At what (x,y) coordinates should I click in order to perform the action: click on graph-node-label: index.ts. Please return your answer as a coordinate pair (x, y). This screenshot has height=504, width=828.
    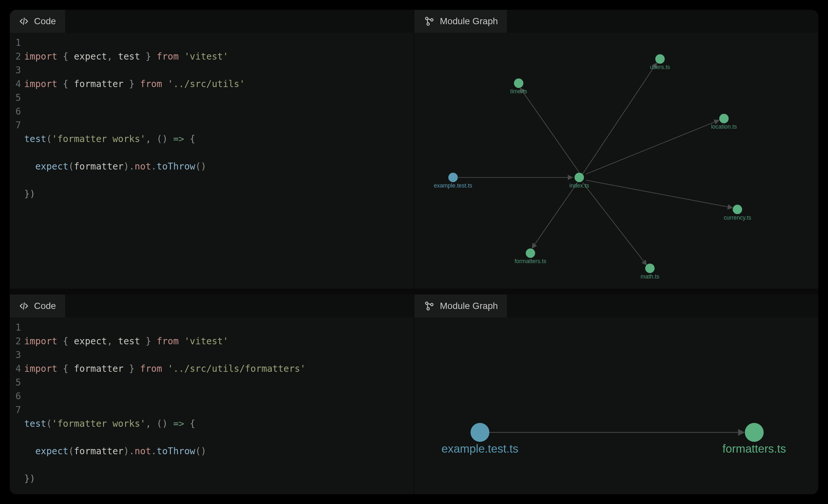
    Looking at the image, I should click on (579, 185).